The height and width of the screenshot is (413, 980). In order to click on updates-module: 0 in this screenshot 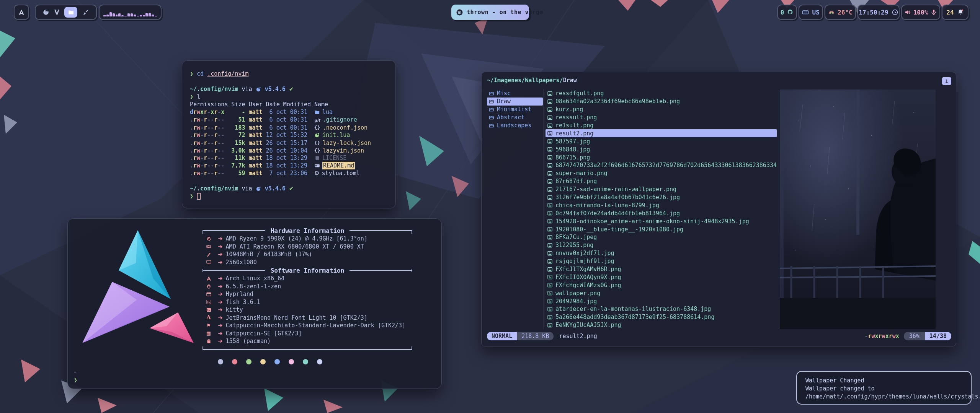, I will do `click(787, 12)`.